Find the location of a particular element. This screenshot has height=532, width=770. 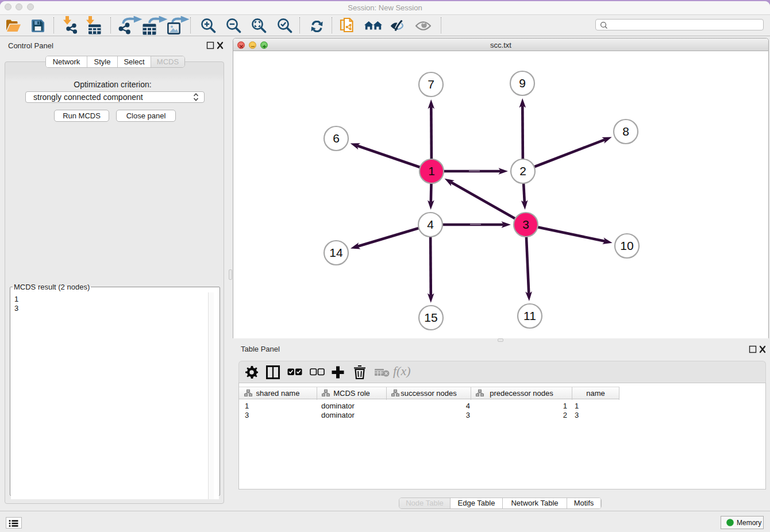

svg-text: 4 is located at coordinates (430, 224).